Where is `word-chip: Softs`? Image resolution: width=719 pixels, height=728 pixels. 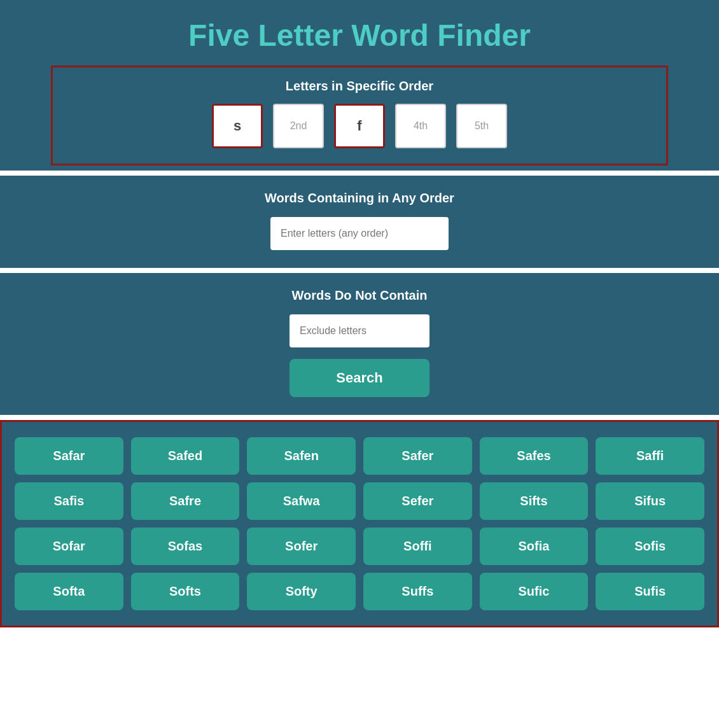 word-chip: Softs is located at coordinates (186, 592).